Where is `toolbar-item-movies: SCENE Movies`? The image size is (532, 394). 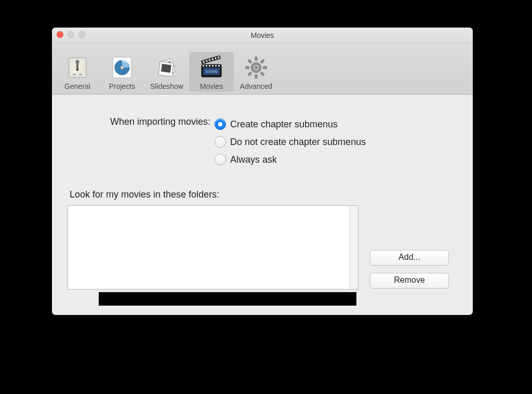
toolbar-item-movies: SCENE Movies is located at coordinates (211, 72).